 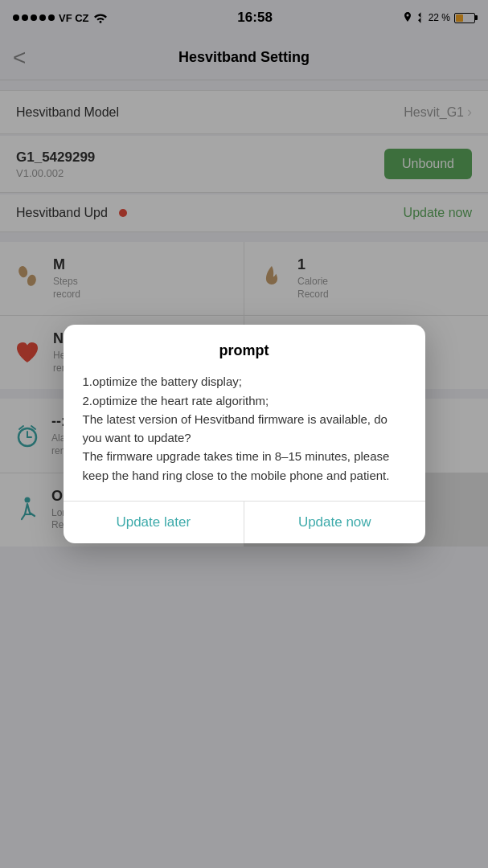 I want to click on dialog-body: 1.optimize the battery display; 2.optimi…, so click(x=244, y=434).